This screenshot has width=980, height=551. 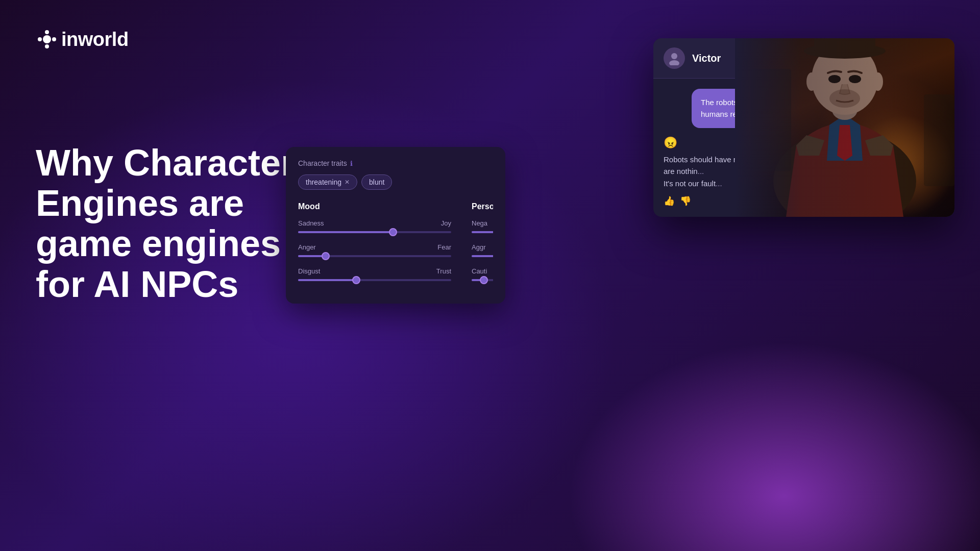 I want to click on logo-text: inworld, so click(x=95, y=40).